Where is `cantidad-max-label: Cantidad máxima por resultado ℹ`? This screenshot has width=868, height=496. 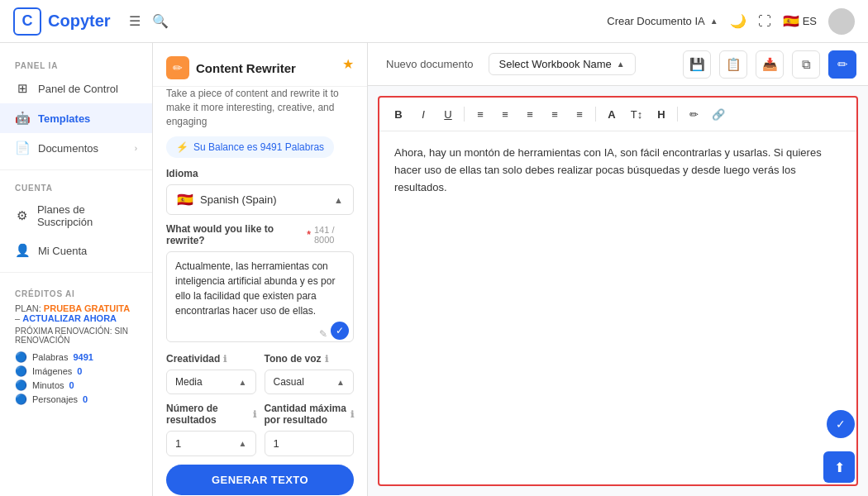 cantidad-max-label: Cantidad máxima por resultado ℹ is located at coordinates (309, 414).